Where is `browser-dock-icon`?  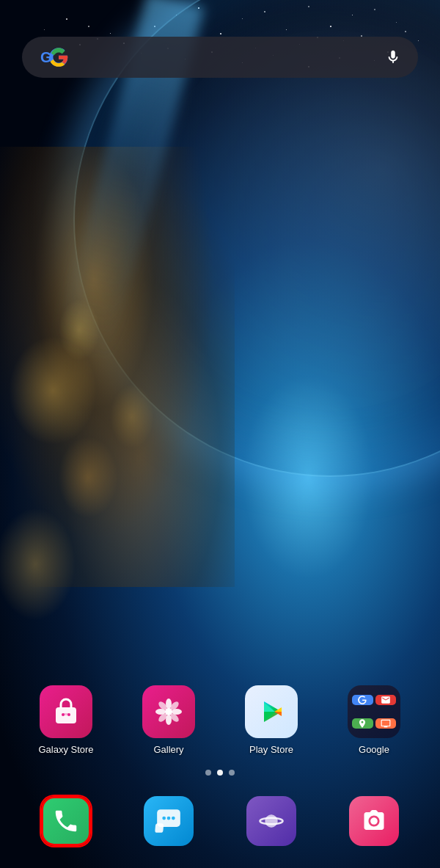 browser-dock-icon is located at coordinates (271, 821).